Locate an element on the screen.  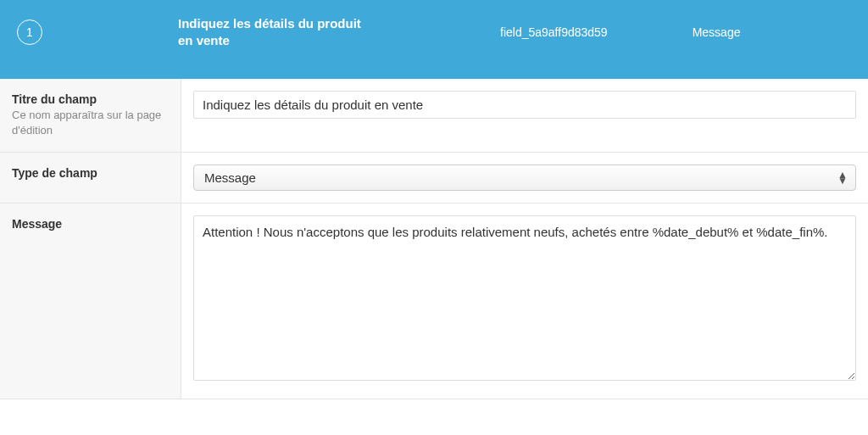
label-message: Message is located at coordinates (90, 224).